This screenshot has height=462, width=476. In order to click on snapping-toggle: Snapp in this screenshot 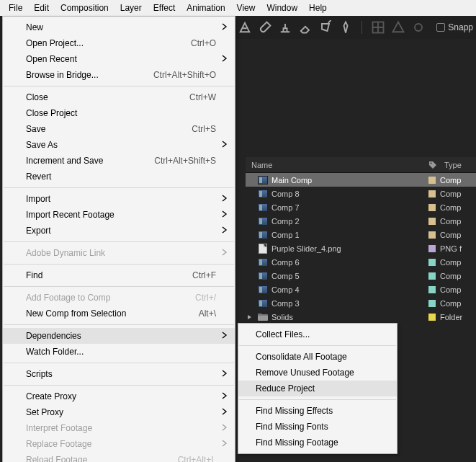, I will do `click(457, 27)`.